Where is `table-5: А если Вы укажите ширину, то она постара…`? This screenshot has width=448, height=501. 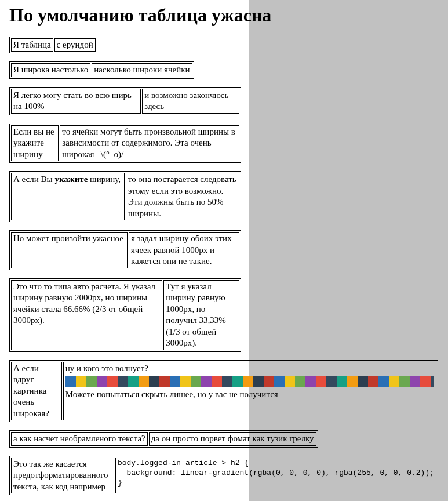 table-5: А если Вы укажите ширину, то она постара… is located at coordinates (125, 197).